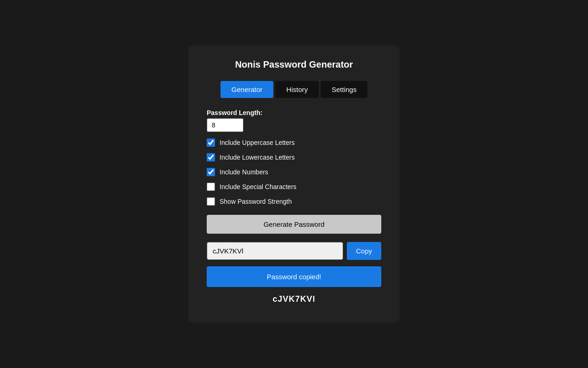 This screenshot has width=588, height=368. Describe the element at coordinates (211, 172) in the screenshot. I see `checkbox-numbers` at that location.